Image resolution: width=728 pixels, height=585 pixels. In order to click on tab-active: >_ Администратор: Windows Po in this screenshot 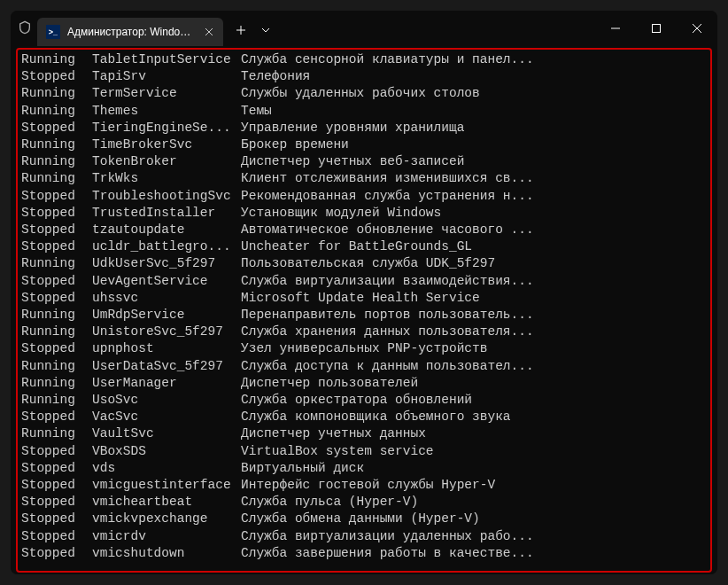, I will do `click(130, 32)`.